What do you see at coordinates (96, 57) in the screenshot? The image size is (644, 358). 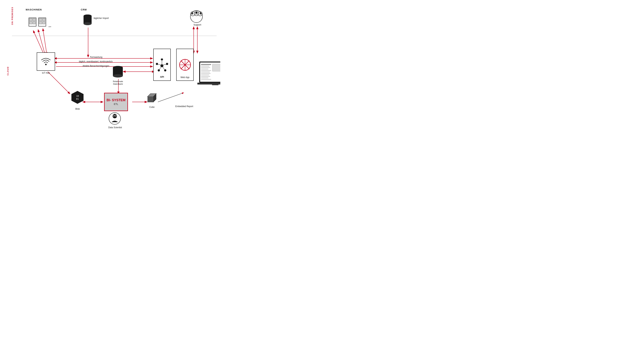 I see `fernwartung-label: Fernwartung` at bounding box center [96, 57].